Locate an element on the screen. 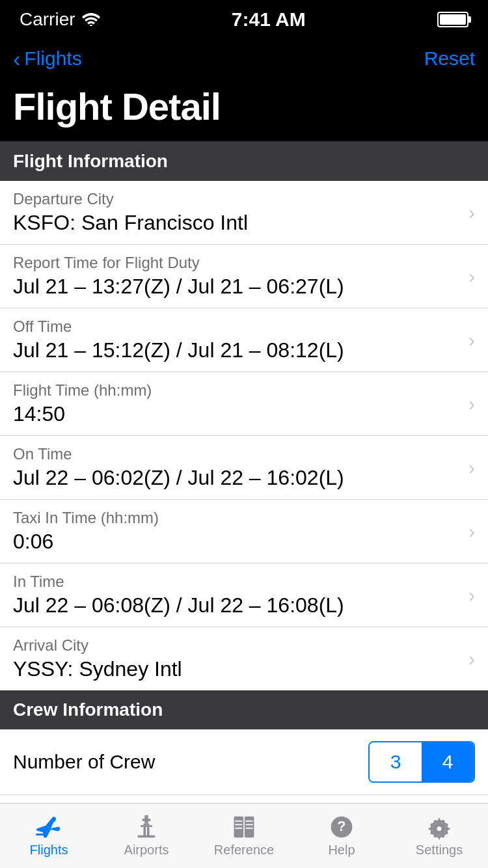 Image resolution: width=488 pixels, height=868 pixels. stepper-option-4: 4 is located at coordinates (448, 762).